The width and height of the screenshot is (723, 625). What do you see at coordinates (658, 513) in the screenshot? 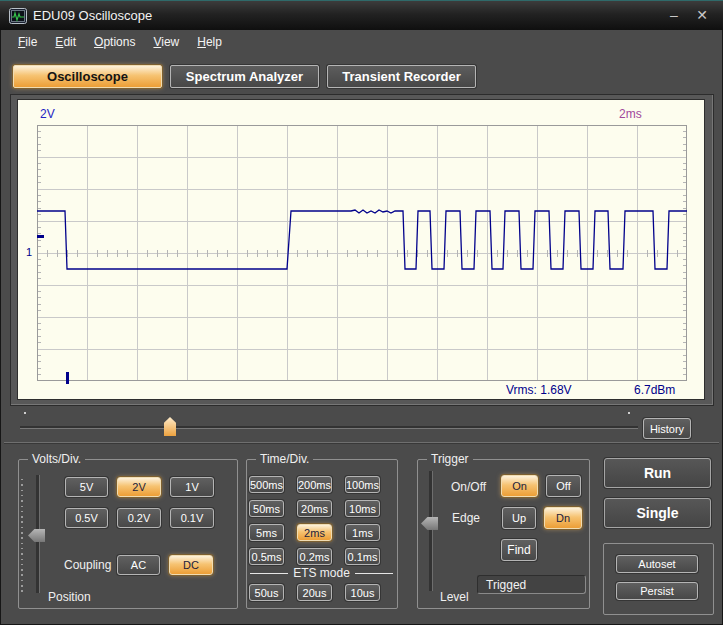
I see `single-button: Single` at bounding box center [658, 513].